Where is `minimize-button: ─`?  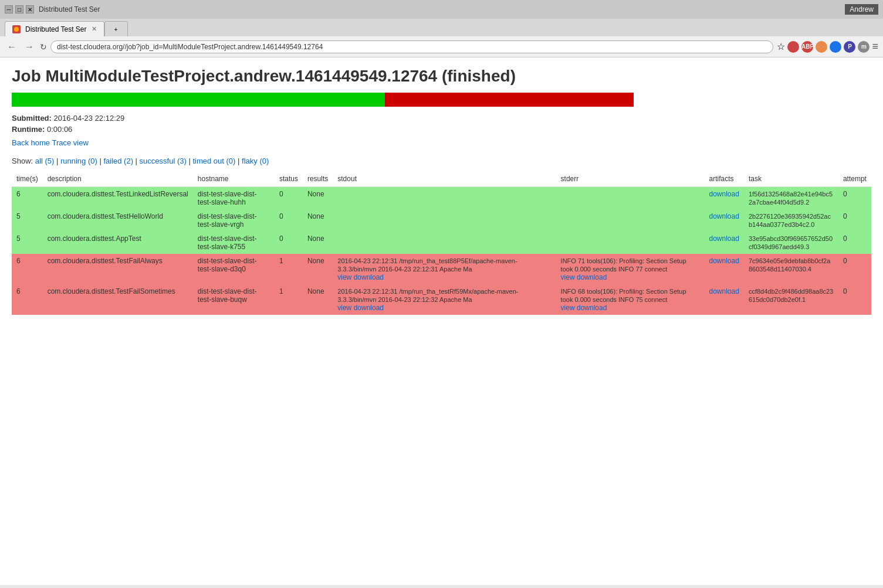
minimize-button: ─ is located at coordinates (9, 9).